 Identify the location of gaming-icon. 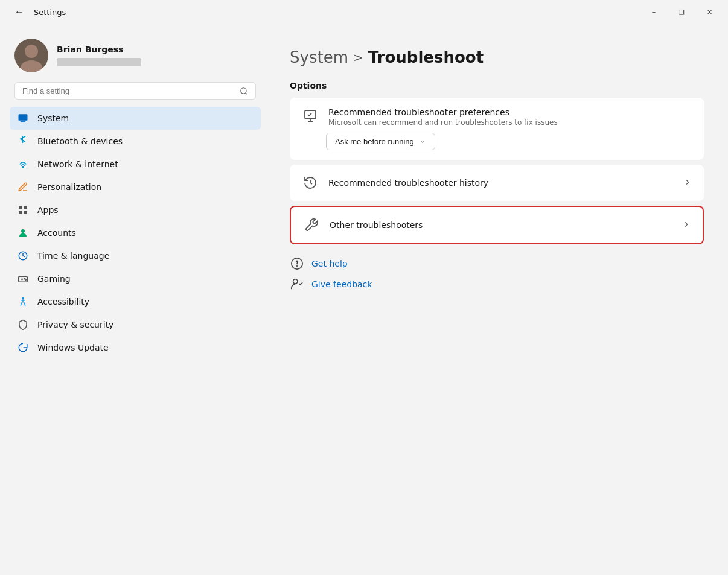
(23, 279).